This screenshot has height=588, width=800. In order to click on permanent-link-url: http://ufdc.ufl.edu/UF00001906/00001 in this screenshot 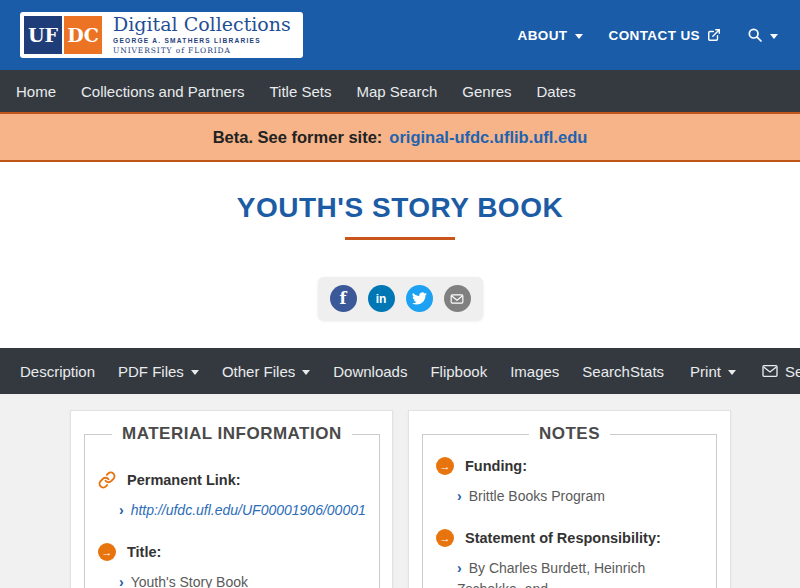, I will do `click(248, 510)`.